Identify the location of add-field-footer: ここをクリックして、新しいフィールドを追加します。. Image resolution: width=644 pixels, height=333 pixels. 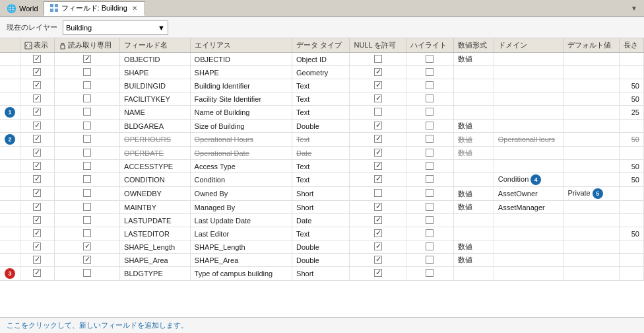
(322, 325).